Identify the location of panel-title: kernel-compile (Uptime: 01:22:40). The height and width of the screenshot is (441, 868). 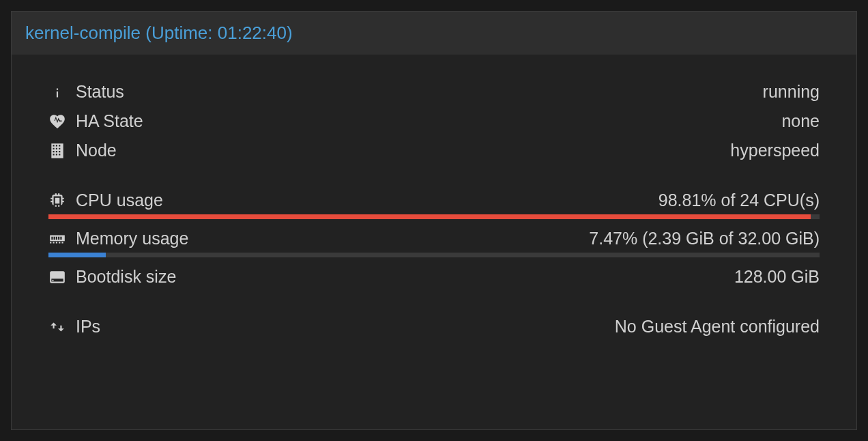
(159, 33).